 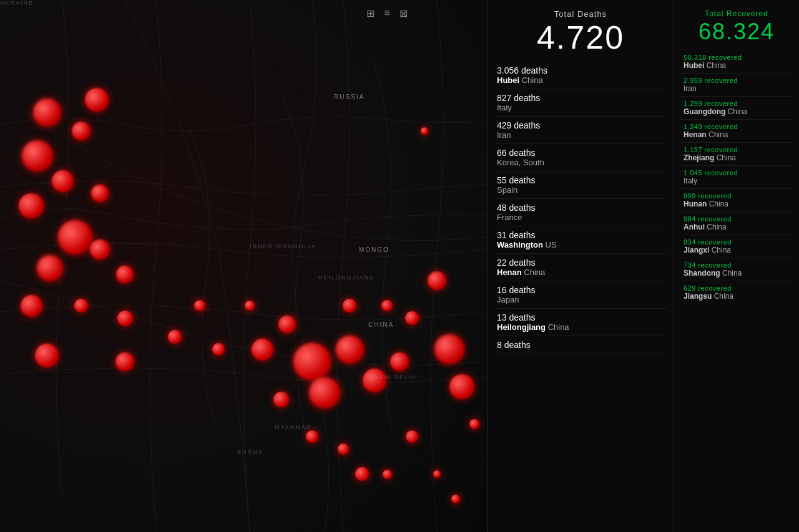 What do you see at coordinates (737, 62) in the screenshot?
I see `recovered-list-item: 50.318 recoveredHubei China` at bounding box center [737, 62].